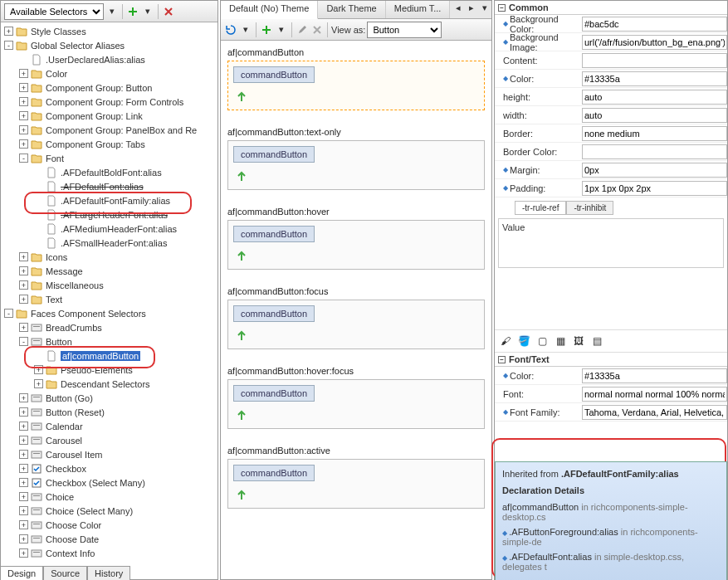  Describe the element at coordinates (110, 242) in the screenshot. I see `tree-node: .AFSmallHeaderFont:alias` at that location.